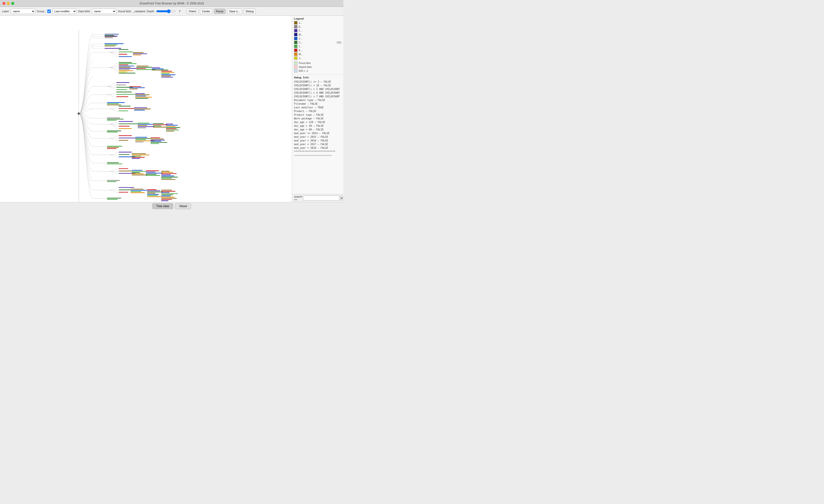 The width and height of the screenshot is (824, 504). What do you see at coordinates (183, 206) in the screenshot?
I see `about-button: About` at bounding box center [183, 206].